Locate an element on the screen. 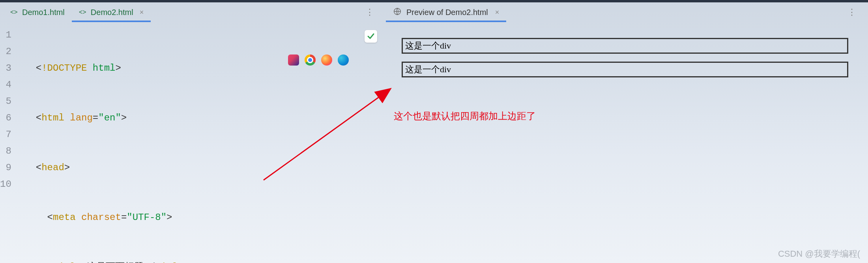  preview-div-1: 这是一个div is located at coordinates (625, 46).